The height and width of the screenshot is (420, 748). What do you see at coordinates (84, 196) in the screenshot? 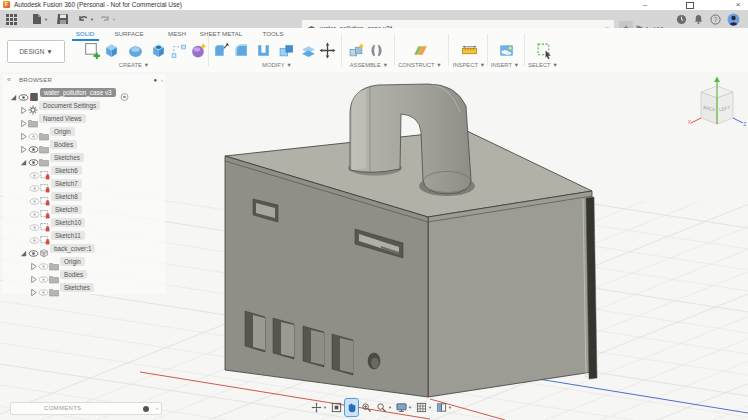
I see `browser-item-sketch8: Sketch8` at bounding box center [84, 196].